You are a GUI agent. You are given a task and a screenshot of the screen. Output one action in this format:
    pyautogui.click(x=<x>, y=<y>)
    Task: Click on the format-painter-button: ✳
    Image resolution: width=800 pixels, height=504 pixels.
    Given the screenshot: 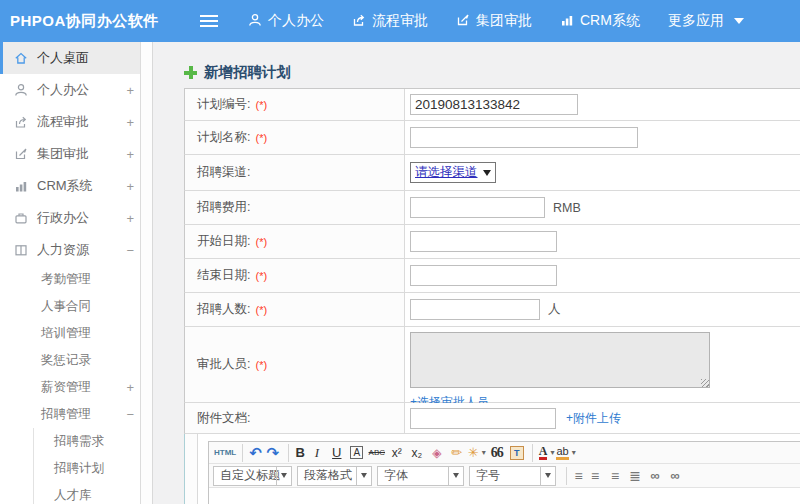 What is the action you would take?
    pyautogui.click(x=477, y=453)
    